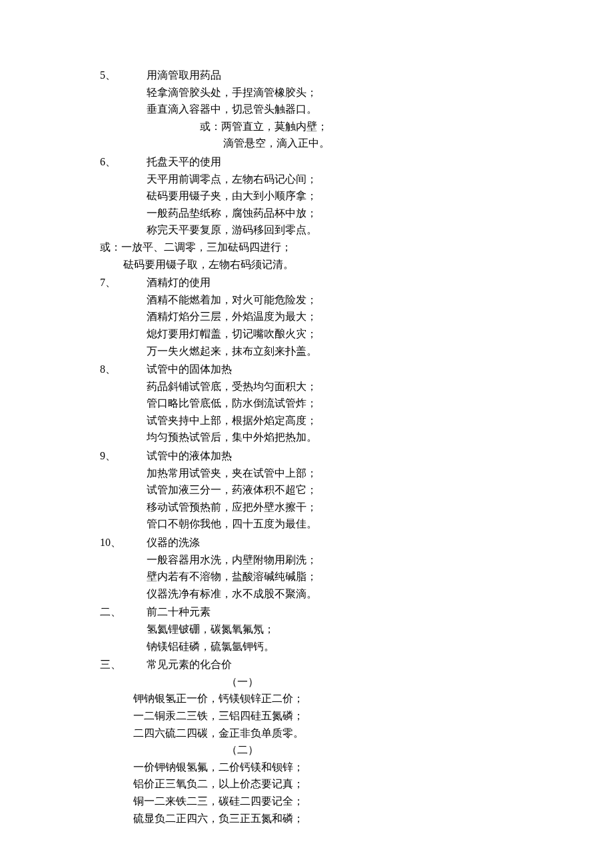  Describe the element at coordinates (306, 196) in the screenshot. I see `item-line: 砝码要用镊子夹，由大到小顺序拿；` at that location.